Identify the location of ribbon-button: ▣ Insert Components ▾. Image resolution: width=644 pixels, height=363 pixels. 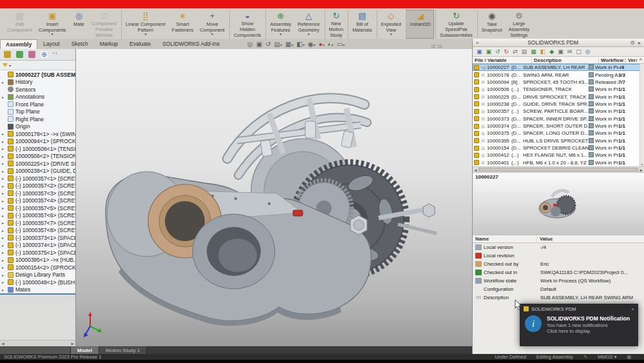
(53, 25).